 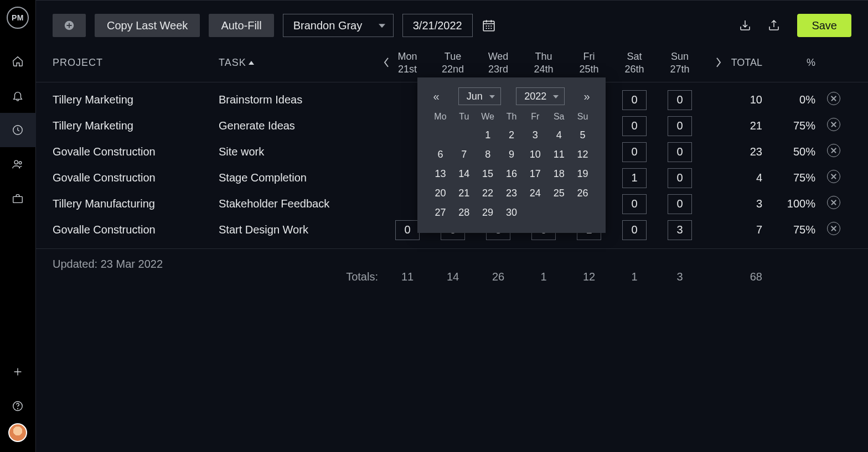 I want to click on prev-week-button, so click(x=386, y=64).